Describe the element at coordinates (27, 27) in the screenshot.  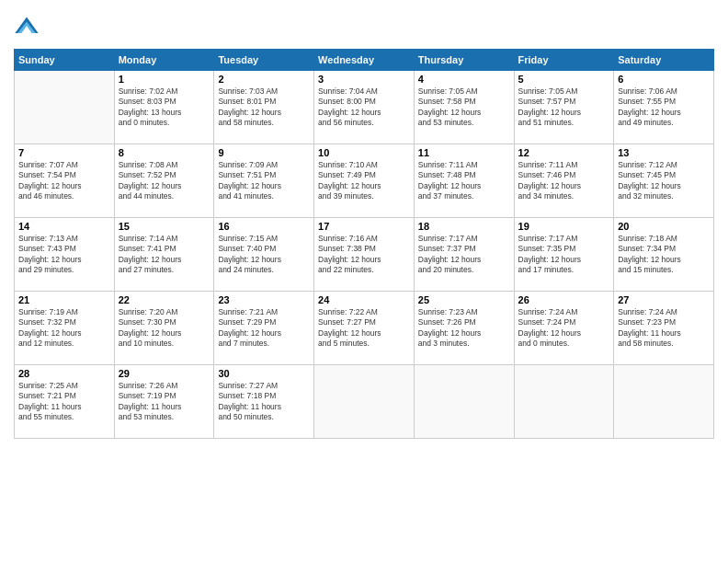
I see `logo-icon` at that location.